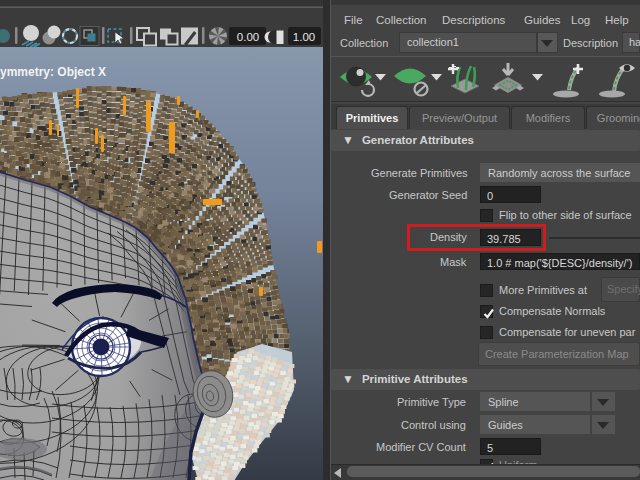 The height and width of the screenshot is (480, 640). Describe the element at coordinates (304, 37) in the screenshot. I see `svg-text: 1.00` at that location.